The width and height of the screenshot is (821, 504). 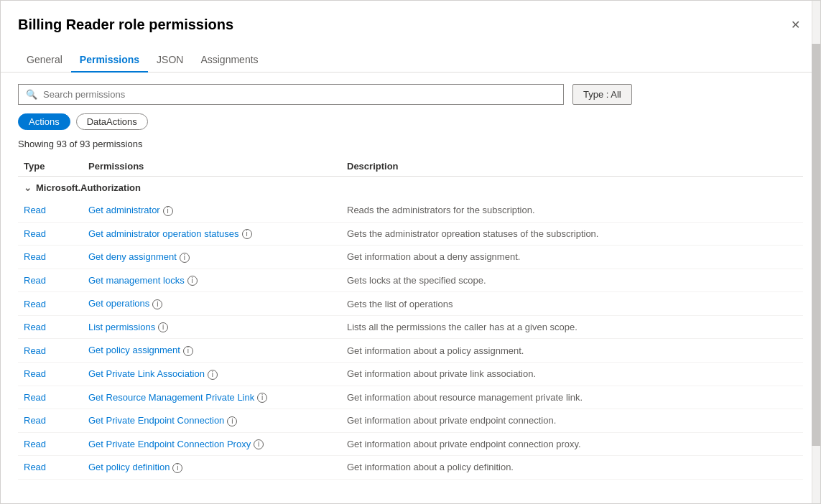 What do you see at coordinates (126, 24) in the screenshot?
I see `dialog-title: Billing Reader role permissions` at bounding box center [126, 24].